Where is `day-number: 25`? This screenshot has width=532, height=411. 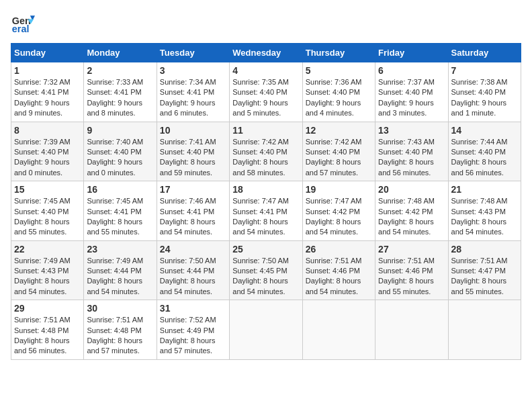 day-number: 25 is located at coordinates (266, 249).